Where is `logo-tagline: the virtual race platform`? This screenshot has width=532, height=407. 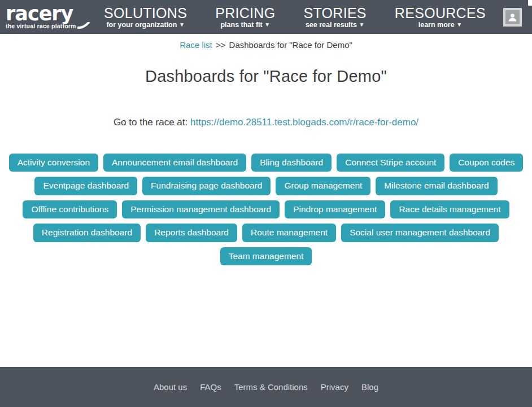
logo-tagline: the virtual race platform is located at coordinates (41, 26).